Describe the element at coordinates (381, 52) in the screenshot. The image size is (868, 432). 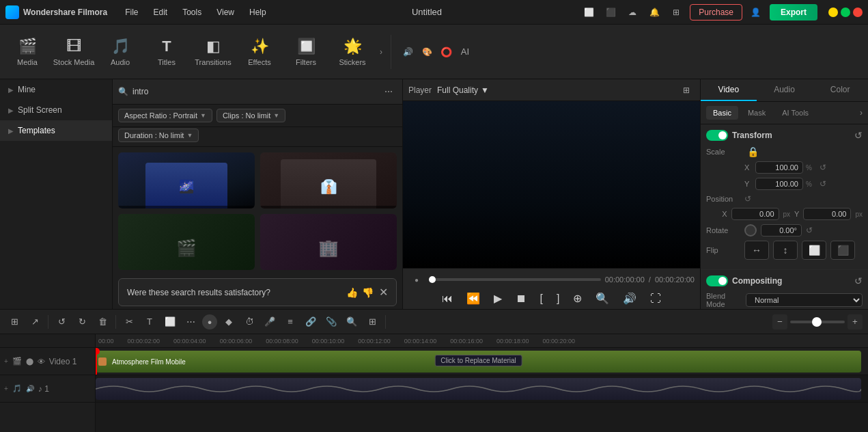
I see `toolbar-expand: ›` at that location.